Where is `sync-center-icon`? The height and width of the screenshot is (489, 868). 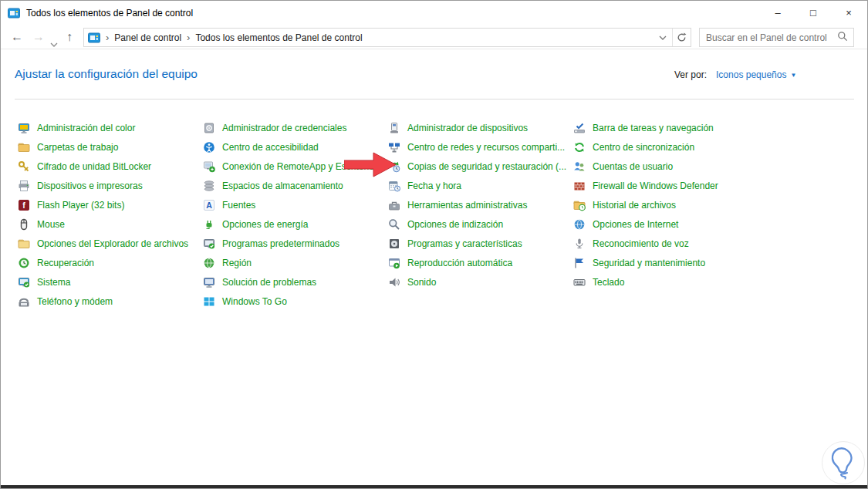
sync-center-icon is located at coordinates (579, 147).